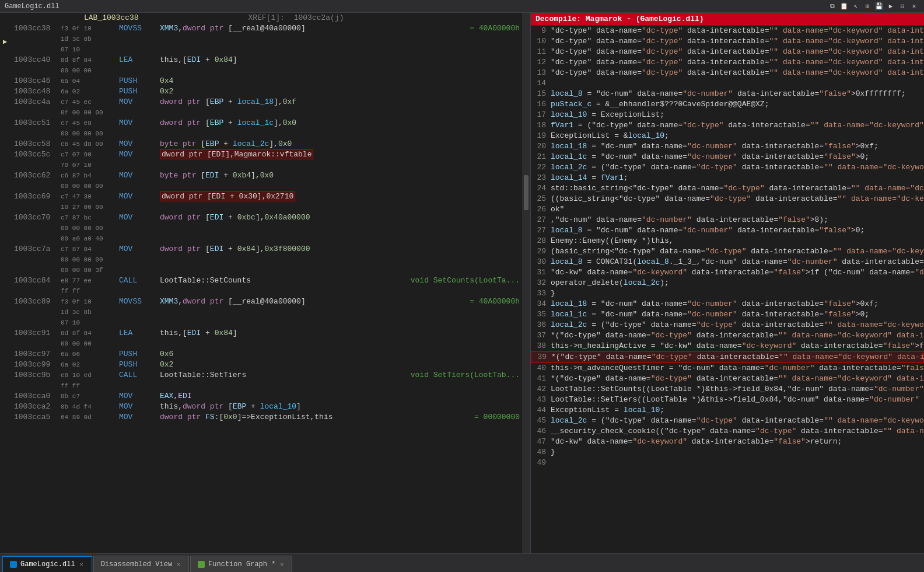 The width and height of the screenshot is (924, 572). What do you see at coordinates (141, 564) in the screenshot?
I see `tab-disassembled: Disassembled View ✕` at bounding box center [141, 564].